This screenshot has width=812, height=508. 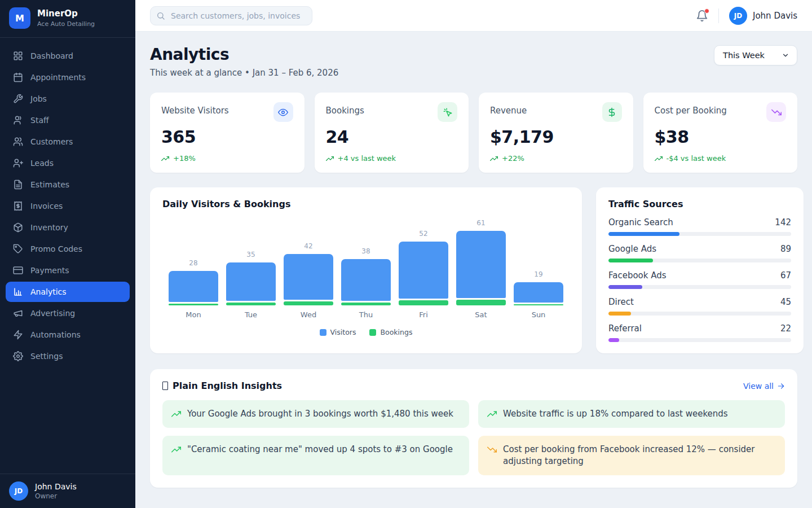 I want to click on sidebar-item-invoices: Invoices, so click(x=68, y=206).